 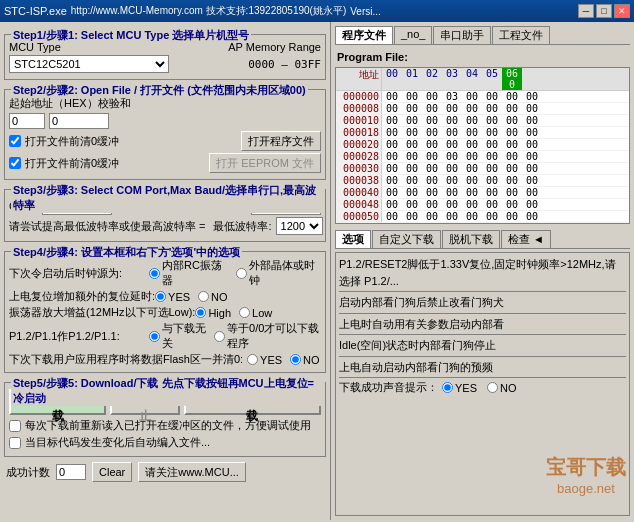 I want to click on hex-cell-8-5: 00, so click(x=492, y=192).